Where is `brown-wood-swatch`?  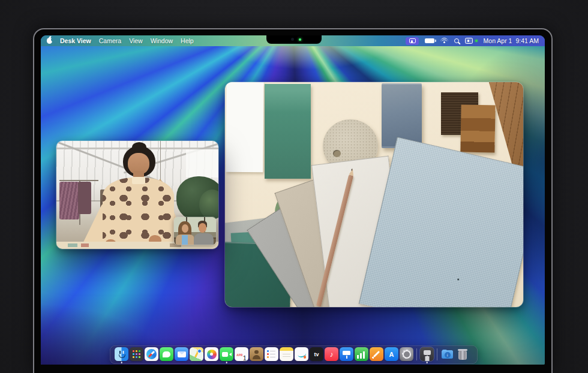 brown-wood-swatch is located at coordinates (478, 129).